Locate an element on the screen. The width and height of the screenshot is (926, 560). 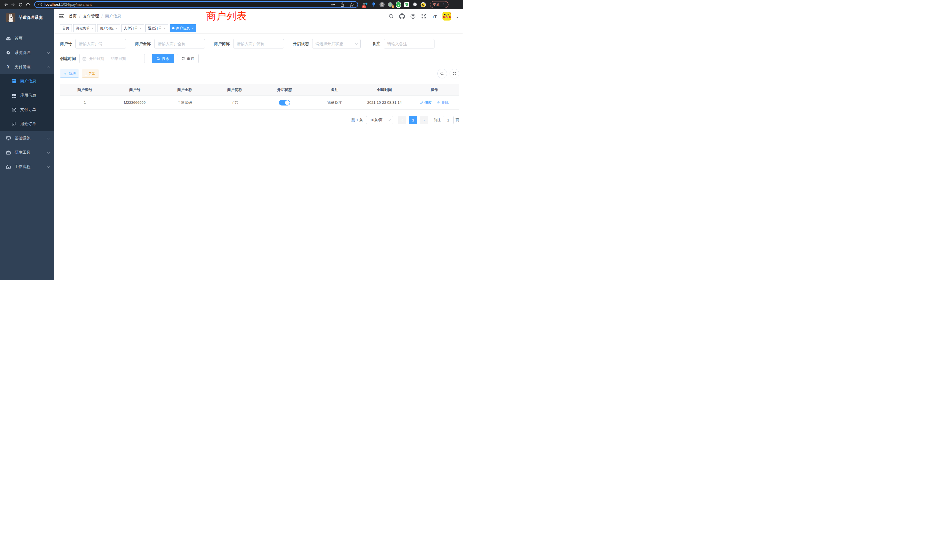
tab-process-form: 流程表单× is located at coordinates (85, 28).